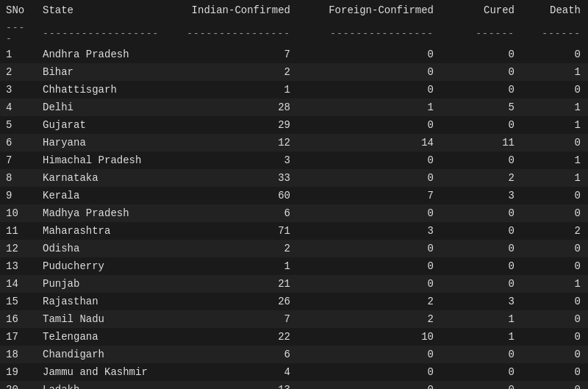  I want to click on cell-sno: 19, so click(18, 372).